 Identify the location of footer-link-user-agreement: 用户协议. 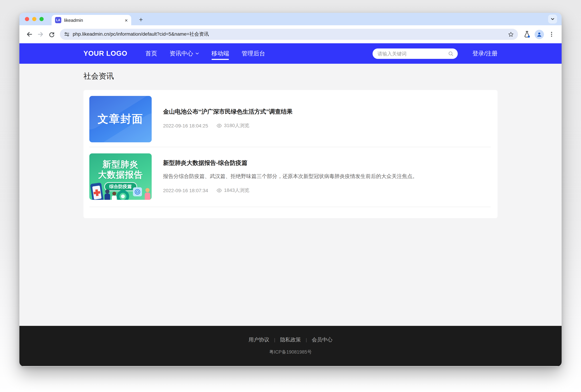
(259, 340).